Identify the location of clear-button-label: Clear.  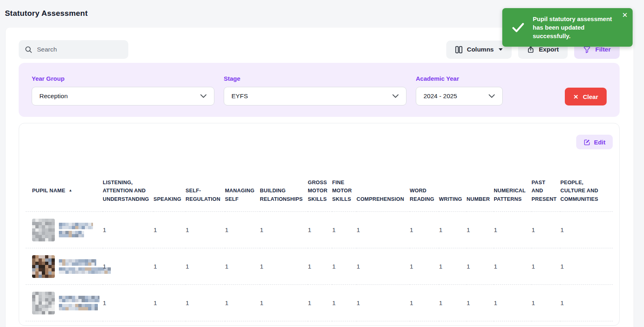
(590, 97).